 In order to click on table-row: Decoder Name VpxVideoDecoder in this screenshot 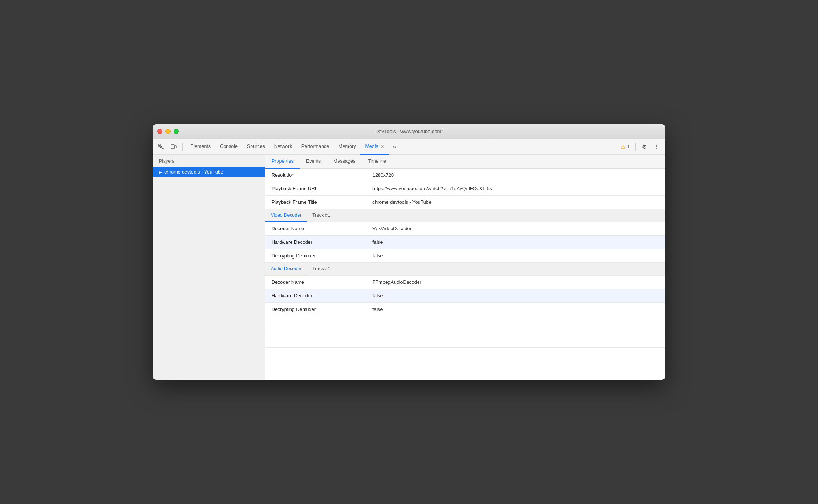, I will do `click(465, 229)`.